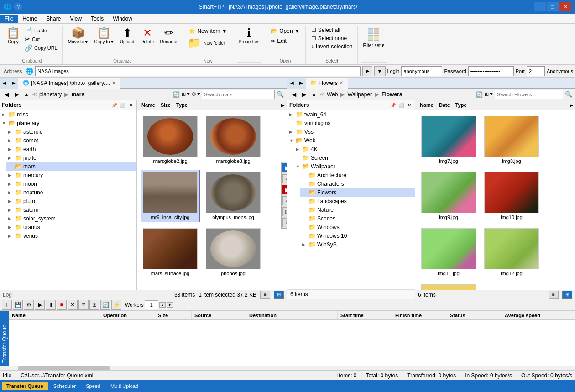  I want to click on menu-share: Share, so click(53, 19).